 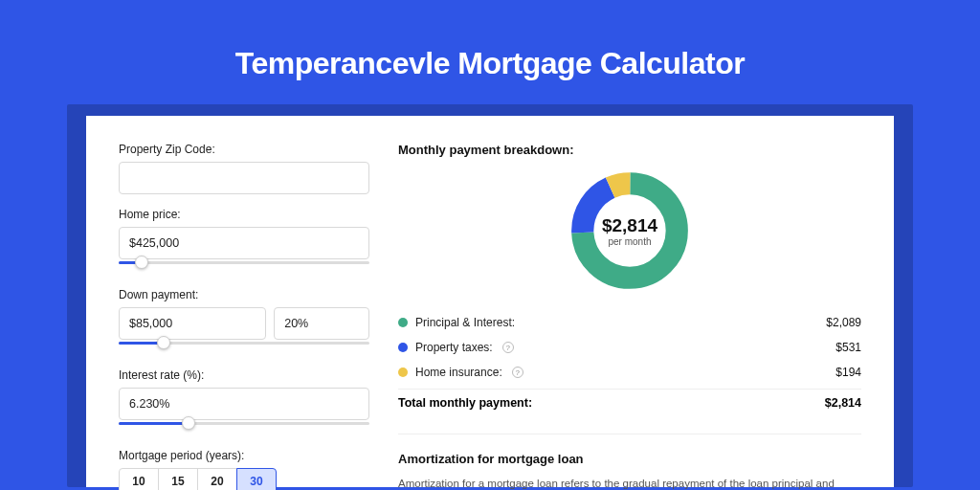 I want to click on period-button-15: 15, so click(x=178, y=479).